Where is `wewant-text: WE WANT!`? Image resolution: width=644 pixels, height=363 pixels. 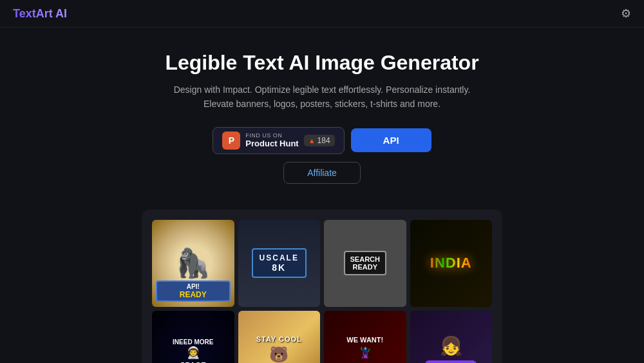 wewant-text: WE WANT! is located at coordinates (365, 340).